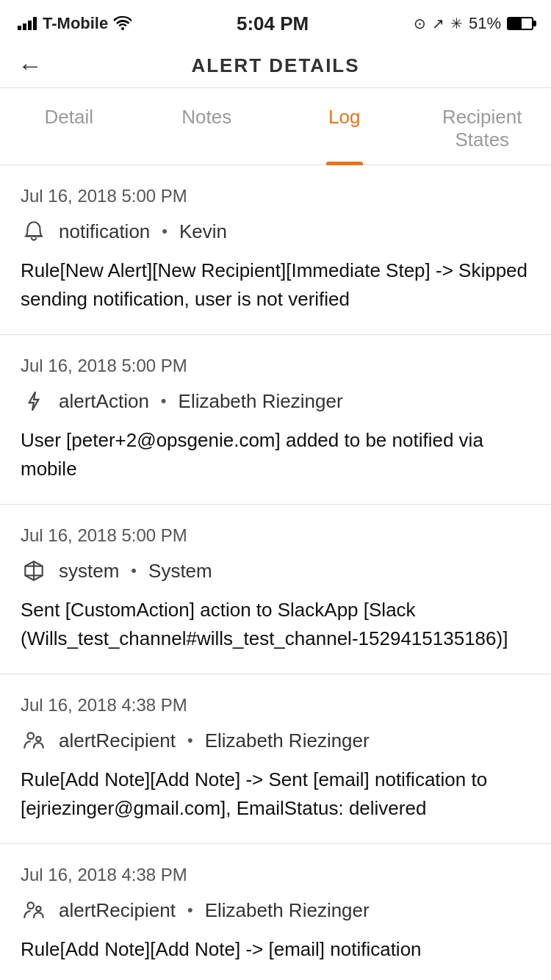 This screenshot has width=551, height=980. What do you see at coordinates (485, 24) in the screenshot?
I see `battery-percent: 51%` at bounding box center [485, 24].